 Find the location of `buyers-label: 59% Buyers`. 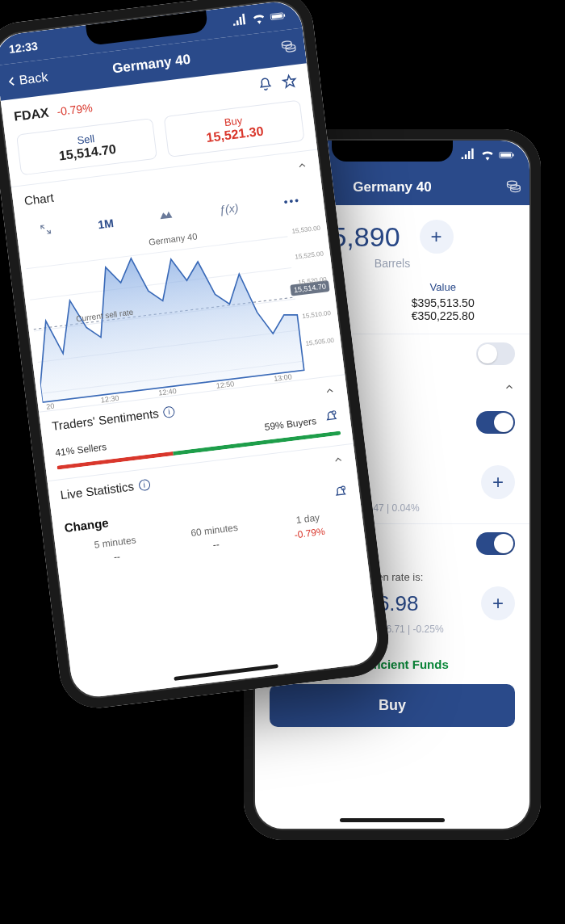

buyers-label: 59% Buyers is located at coordinates (291, 424).